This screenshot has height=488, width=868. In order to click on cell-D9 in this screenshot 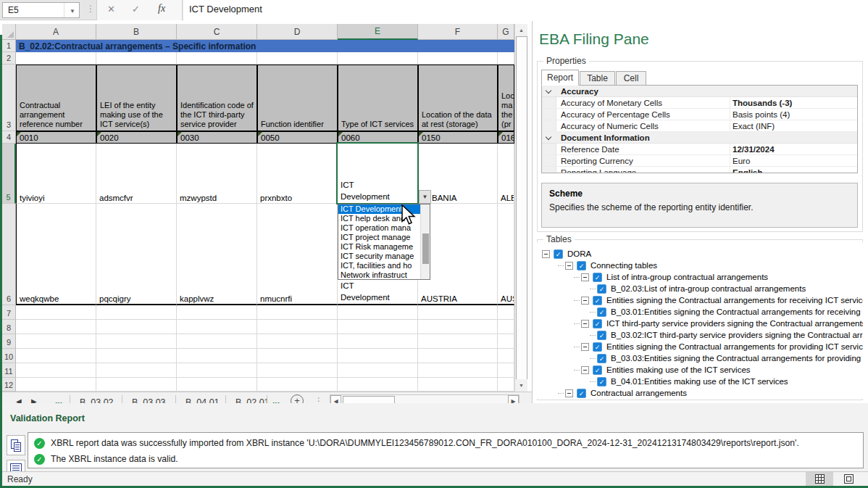, I will do `click(297, 342)`.